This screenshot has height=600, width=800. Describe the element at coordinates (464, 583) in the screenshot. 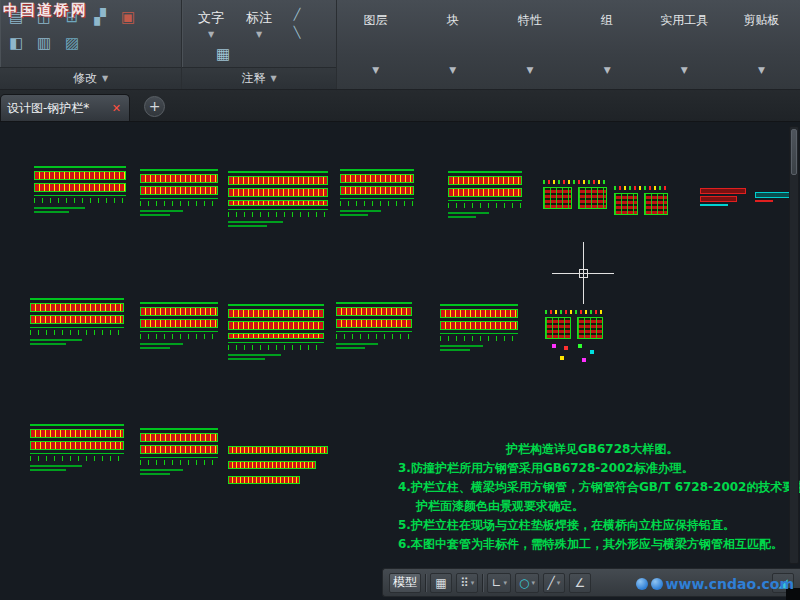

I see `snap-icon: ⠿` at that location.